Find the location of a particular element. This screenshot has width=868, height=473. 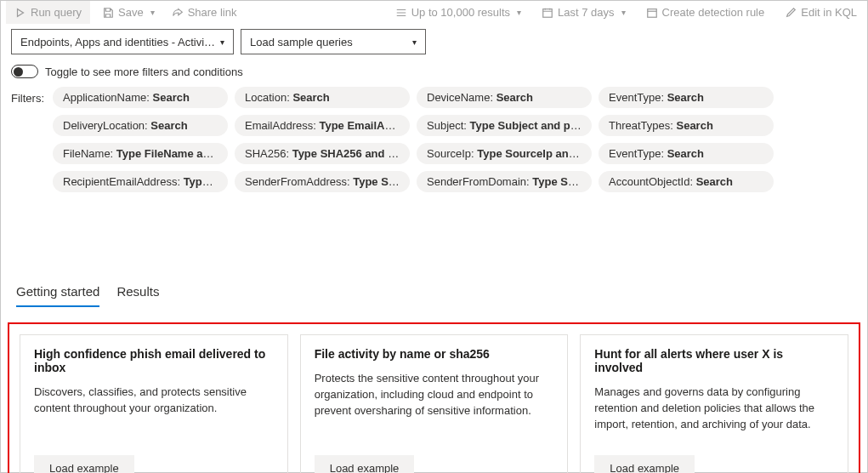

filter-chip-key: EmailAddress: is located at coordinates (282, 126).